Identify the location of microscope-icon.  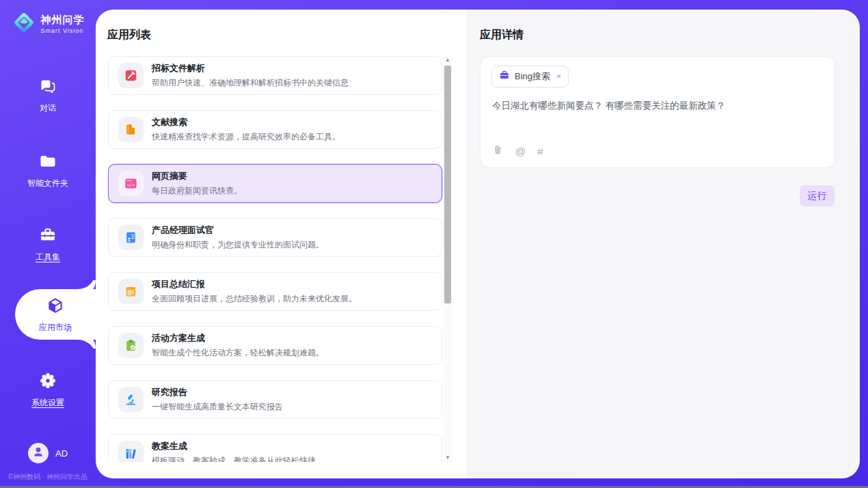
(131, 399).